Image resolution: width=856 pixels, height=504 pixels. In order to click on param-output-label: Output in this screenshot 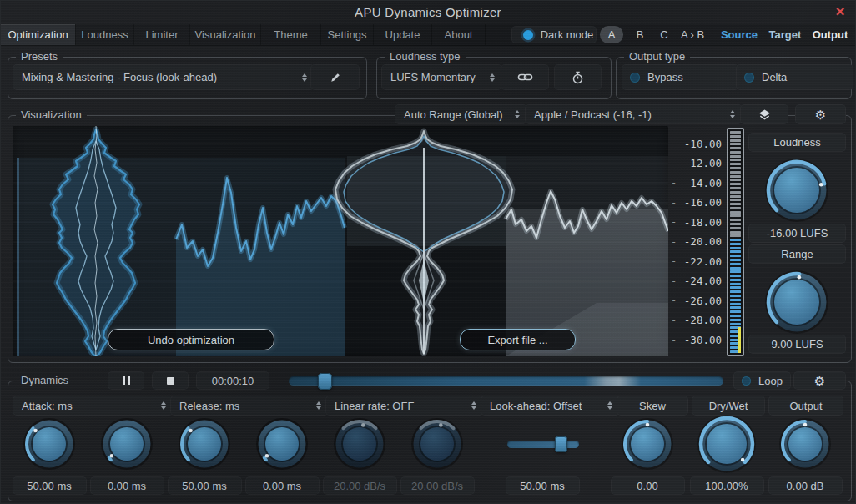, I will do `click(806, 406)`.